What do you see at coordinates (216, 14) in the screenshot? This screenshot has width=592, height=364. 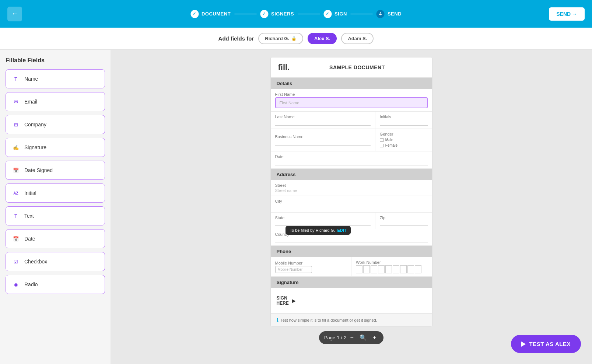 I see `step-document-label: DOCUMENT` at bounding box center [216, 14].